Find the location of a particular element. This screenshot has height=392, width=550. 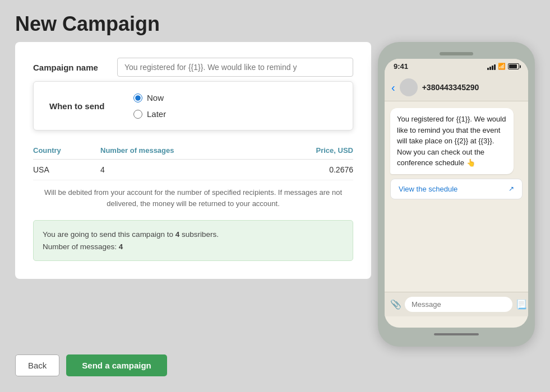

chat-input-bar: 📎 📃 ⌛ 🎤 is located at coordinates (456, 304).